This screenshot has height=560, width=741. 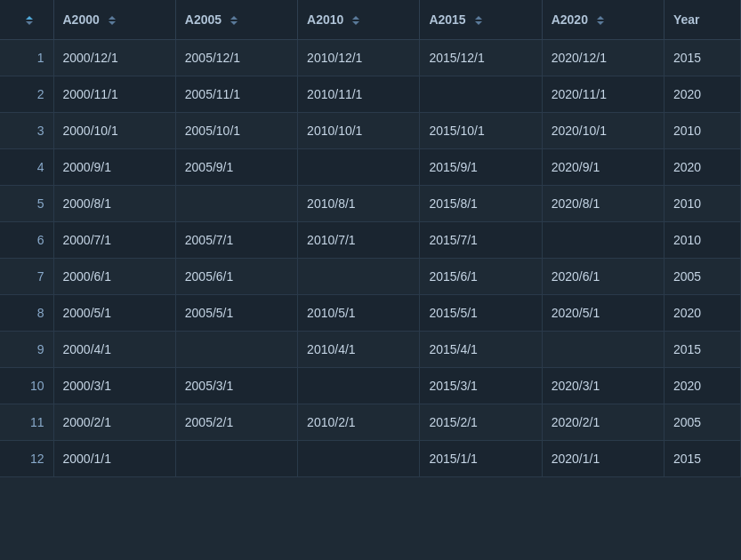 What do you see at coordinates (27, 132) in the screenshot?
I see `cell-num: 3` at bounding box center [27, 132].